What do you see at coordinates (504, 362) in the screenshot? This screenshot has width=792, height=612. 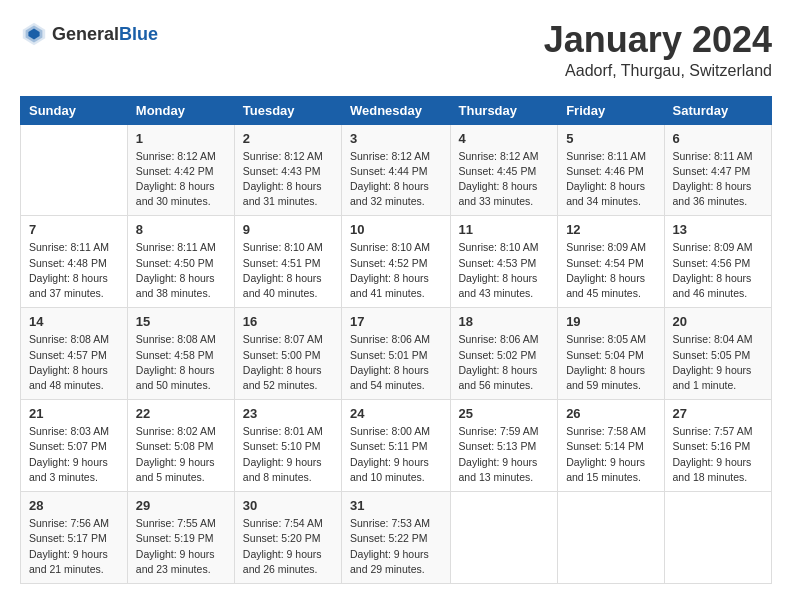 I see `day-info: Sunrise: 8:06 AMSunset: 5:02 PMDaylight:…` at bounding box center [504, 362].